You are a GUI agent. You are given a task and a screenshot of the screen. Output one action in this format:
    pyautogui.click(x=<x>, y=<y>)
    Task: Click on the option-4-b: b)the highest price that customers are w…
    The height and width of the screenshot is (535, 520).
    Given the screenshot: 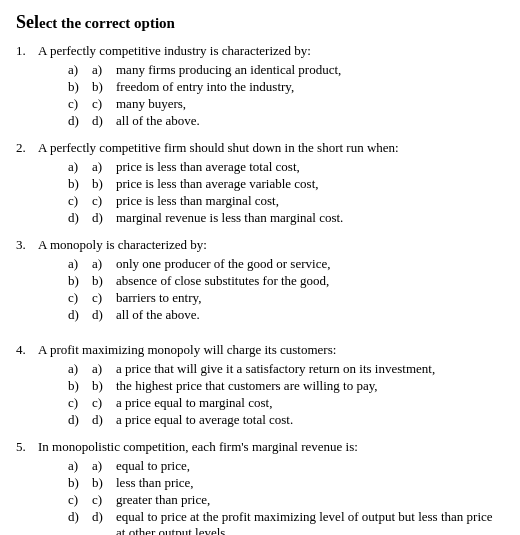 What is the action you would take?
    pyautogui.click(x=286, y=386)
    